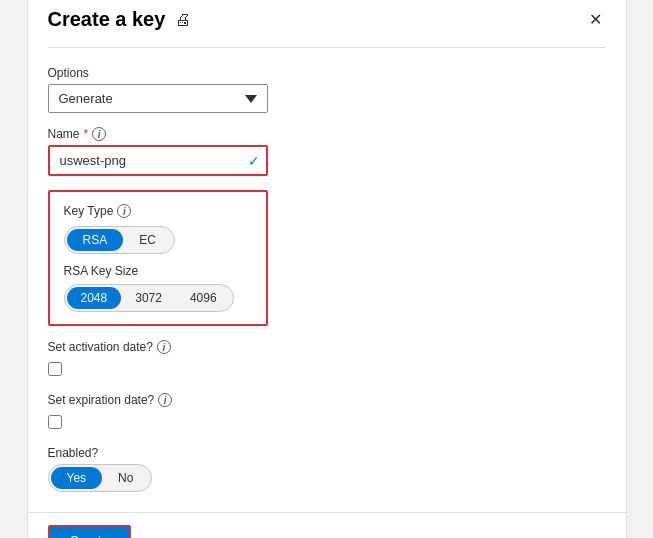 The height and width of the screenshot is (538, 653). Describe the element at coordinates (164, 347) in the screenshot. I see `activation-info-icon: i` at that location.